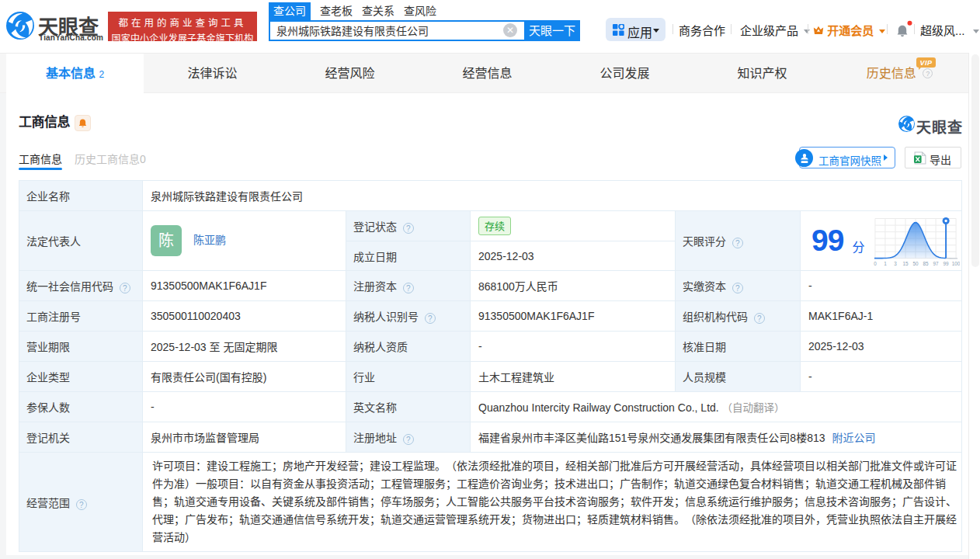 This screenshot has width=980, height=559. I want to click on svg-text: 1, so click(886, 264).